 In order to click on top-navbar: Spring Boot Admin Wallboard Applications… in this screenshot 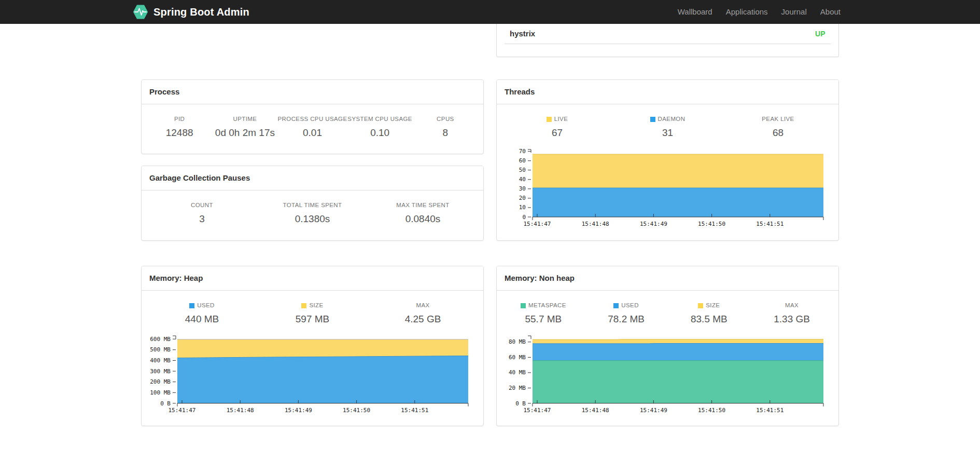, I will do `click(490, 12)`.